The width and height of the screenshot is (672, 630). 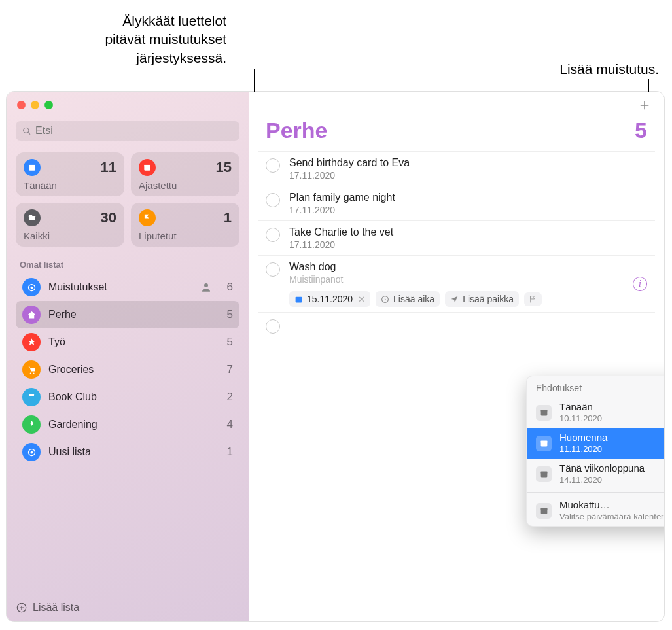 I want to click on clock-icon, so click(x=385, y=300).